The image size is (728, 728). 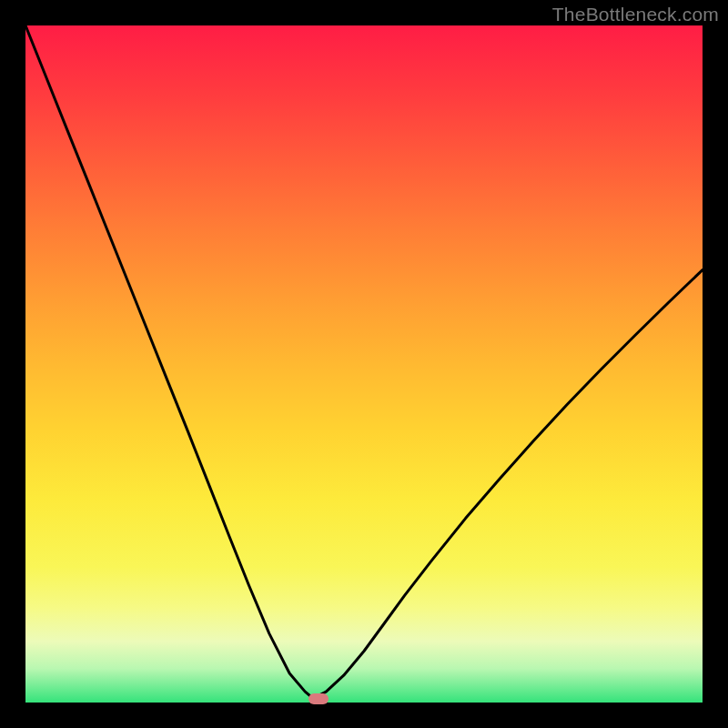 What do you see at coordinates (318, 699) in the screenshot?
I see `minimum-marker` at bounding box center [318, 699].